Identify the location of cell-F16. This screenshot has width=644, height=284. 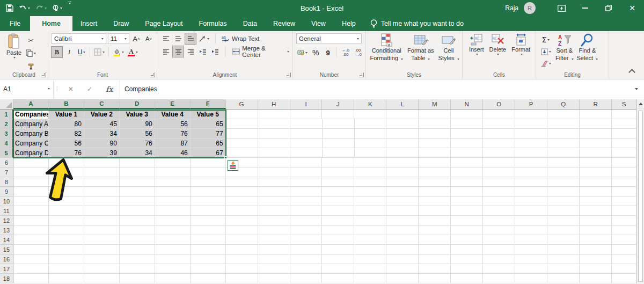
(208, 259).